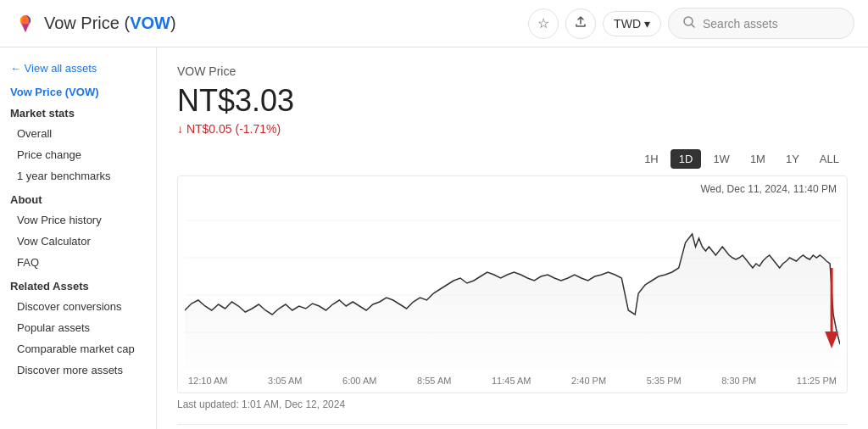 This screenshot has height=429, width=868. What do you see at coordinates (25, 24) in the screenshot?
I see `vow-logo-icon` at bounding box center [25, 24].